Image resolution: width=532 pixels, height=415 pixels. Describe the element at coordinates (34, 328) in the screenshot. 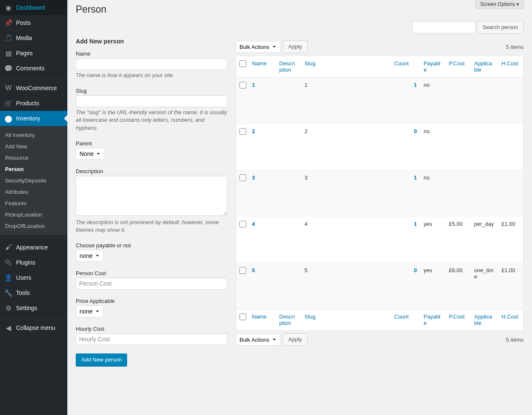

I see `menu-item-collapse-menu: ◀Collapse menu` at that location.